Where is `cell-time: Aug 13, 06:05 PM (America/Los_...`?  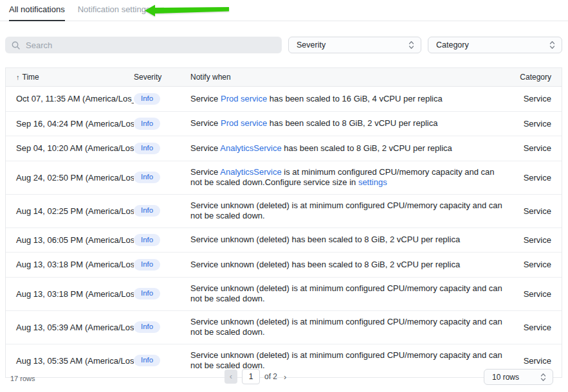 cell-time: Aug 13, 06:05 PM (America/Los_... is located at coordinates (69, 240).